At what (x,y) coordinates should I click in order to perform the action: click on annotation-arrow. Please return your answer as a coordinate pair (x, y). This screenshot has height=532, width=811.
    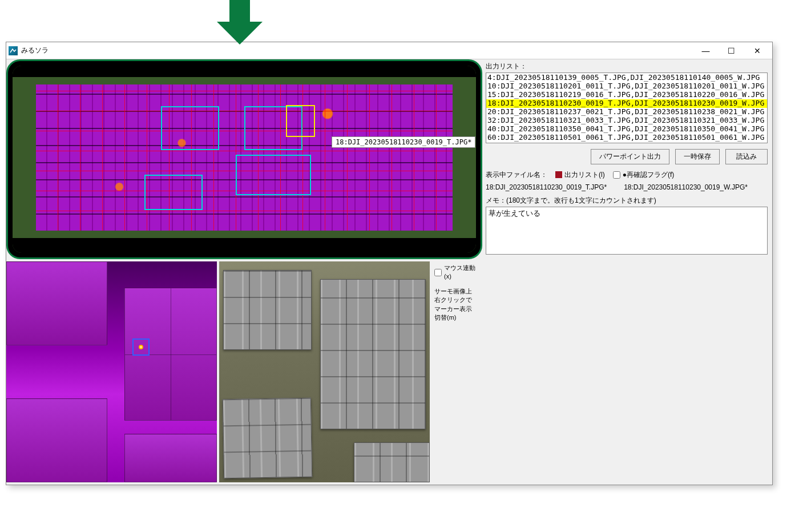
    Looking at the image, I should click on (240, 22).